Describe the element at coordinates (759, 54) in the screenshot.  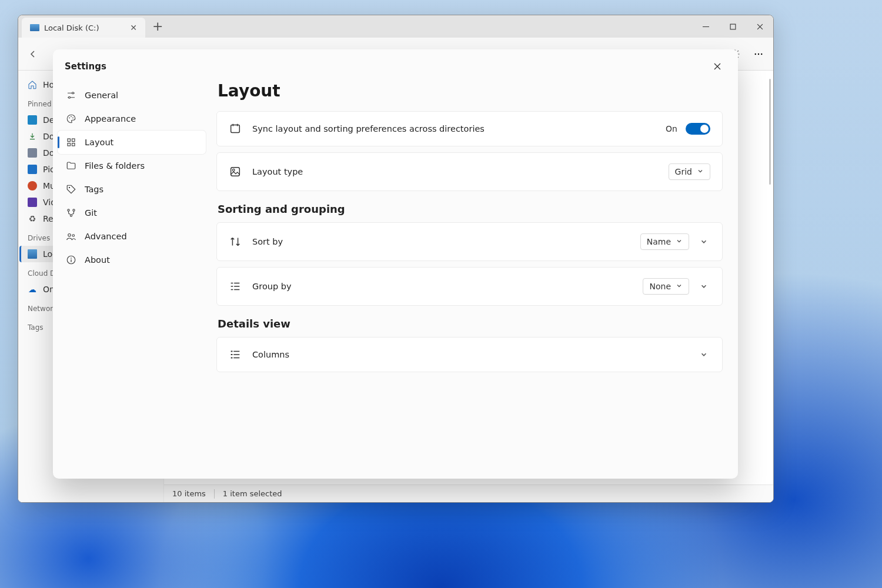
I see `more-icon` at that location.